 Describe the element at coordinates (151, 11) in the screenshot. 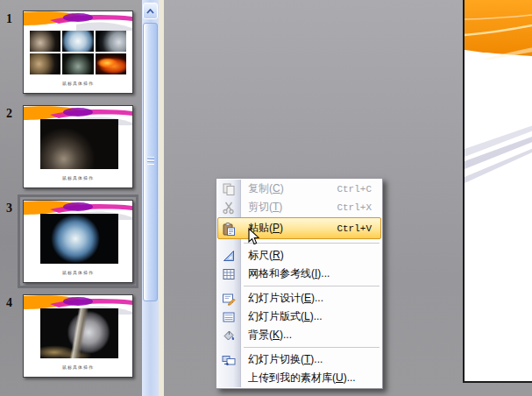

I see `scrollbar-up-button` at that location.